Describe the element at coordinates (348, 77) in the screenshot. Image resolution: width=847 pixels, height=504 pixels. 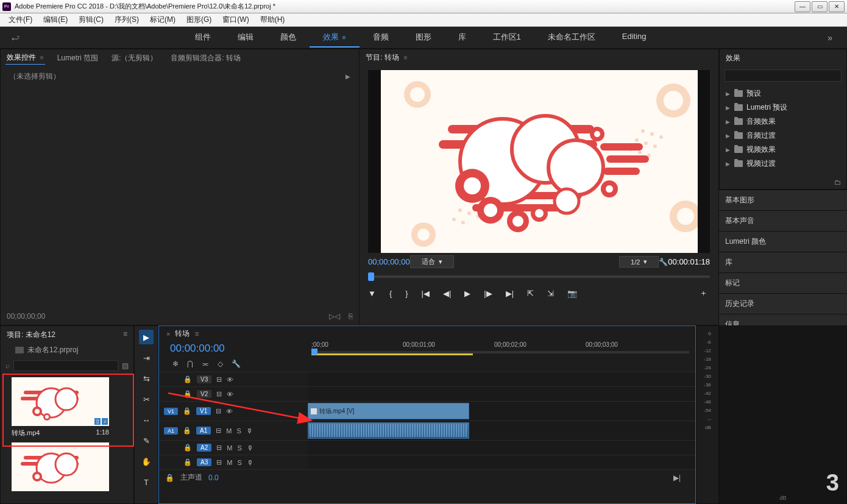
I see `disclosure-icon: ▶` at that location.